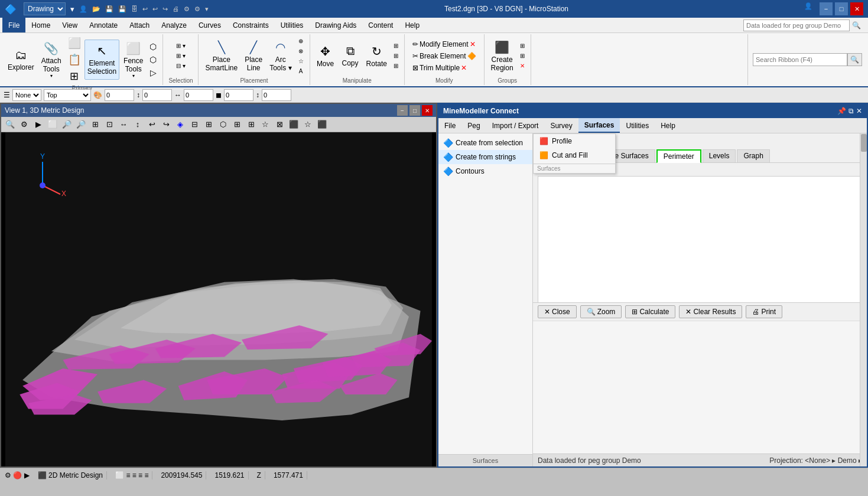 The image size is (868, 496). I want to click on mm-menu-peg: Peg, so click(474, 125).